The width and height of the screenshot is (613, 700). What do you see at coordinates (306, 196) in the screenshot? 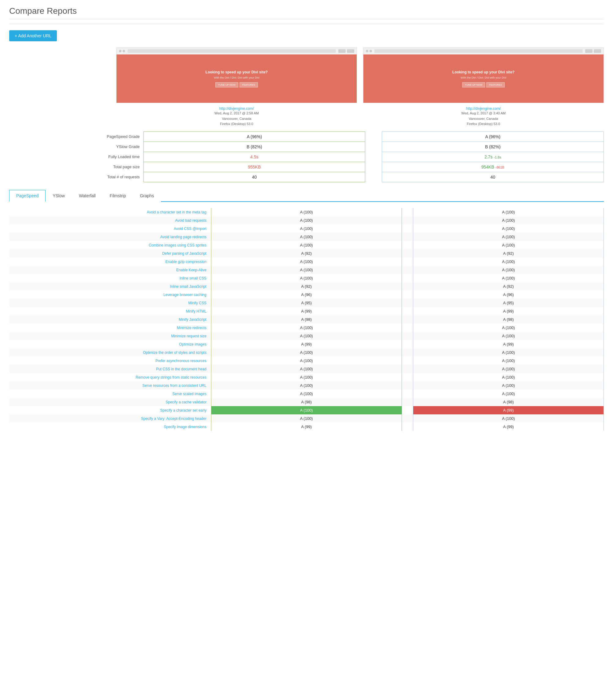
I see `tabs-bar: PageSpeed YSlow Waterfall Filmstrip Grap…` at bounding box center [306, 196].